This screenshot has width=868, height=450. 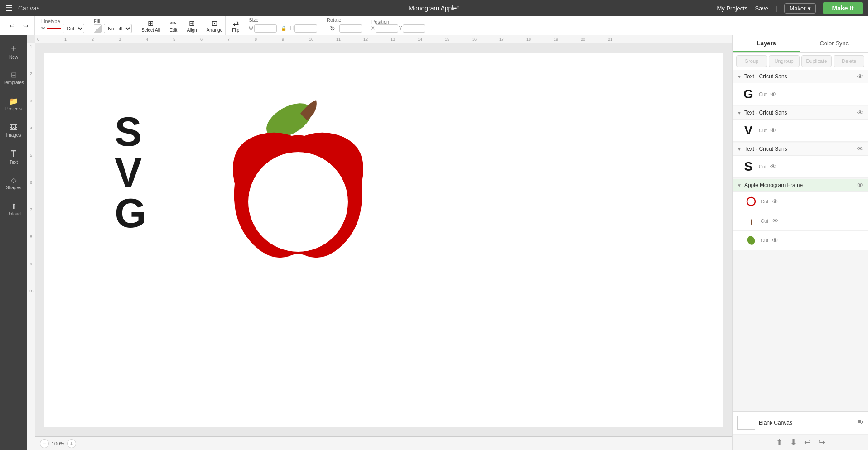 I want to click on zoom-in-button: +, so click(x=72, y=444).